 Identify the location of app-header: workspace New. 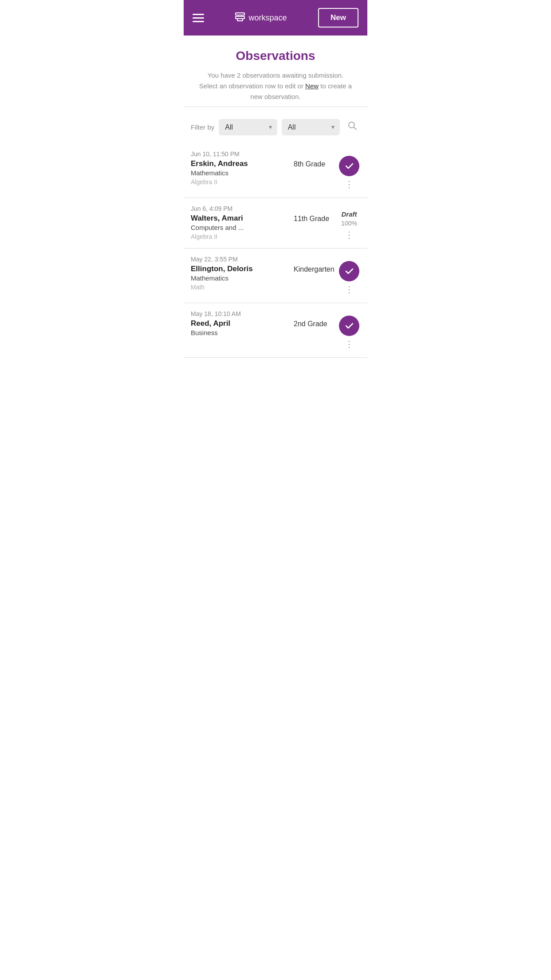
(276, 18).